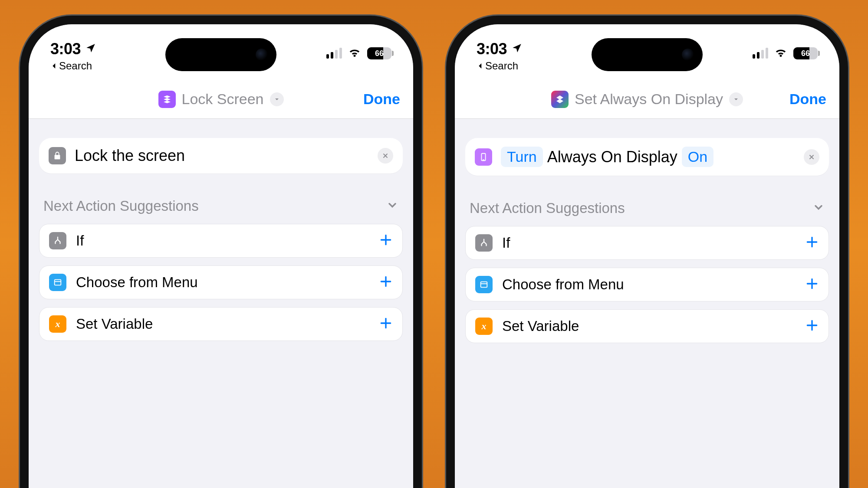  Describe the element at coordinates (222, 156) in the screenshot. I see `action-label: Lock the screen` at that location.